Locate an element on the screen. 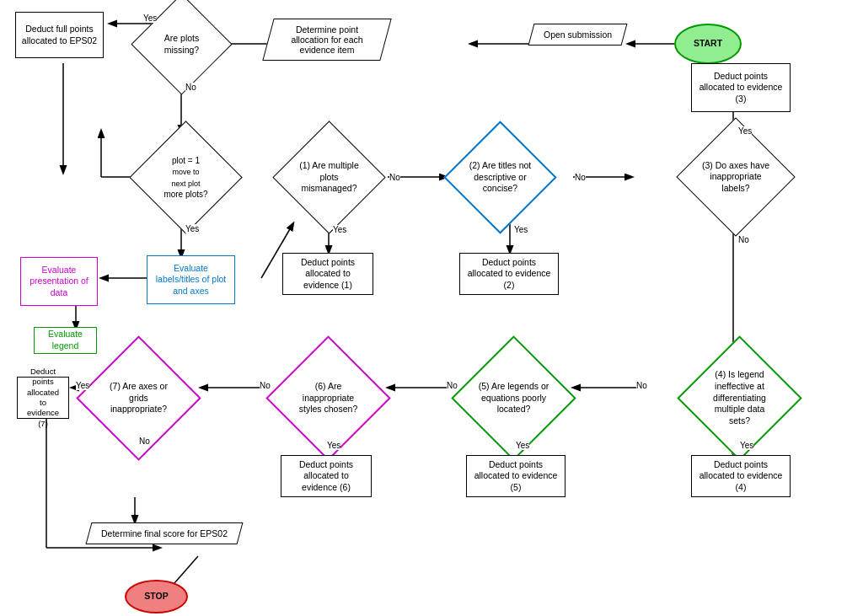  evaluate-labels-node: Evaluate labels/titles of plot and axes is located at coordinates (190, 280).